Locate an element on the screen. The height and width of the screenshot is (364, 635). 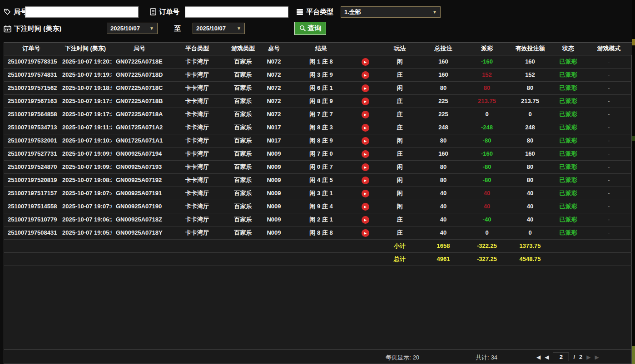
order-number-filter: 订单号 is located at coordinates (164, 12).